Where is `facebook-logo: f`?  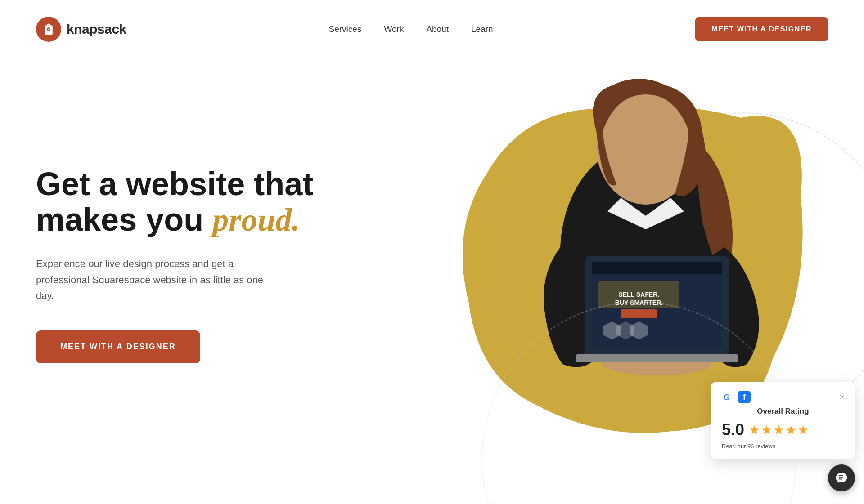
facebook-logo: f is located at coordinates (744, 397).